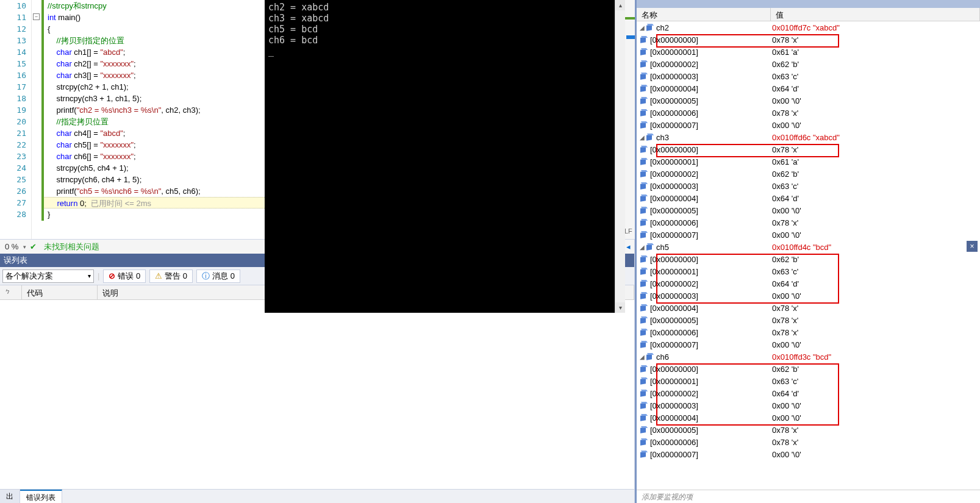  Describe the element at coordinates (29, 276) in the screenshot. I see `scope-label: 各个解决方案` at that location.